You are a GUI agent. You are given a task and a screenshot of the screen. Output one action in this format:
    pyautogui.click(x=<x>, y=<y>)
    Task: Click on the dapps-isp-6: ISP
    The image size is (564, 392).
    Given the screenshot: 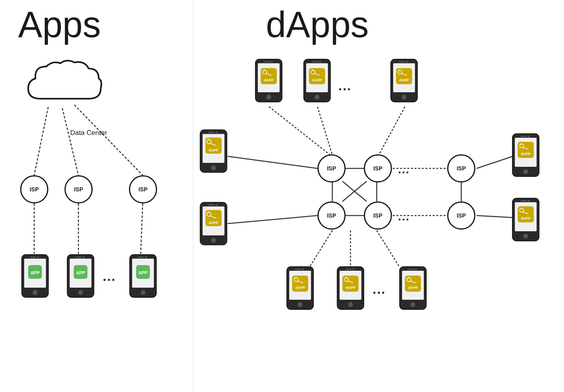 What is the action you would take?
    pyautogui.click(x=461, y=216)
    